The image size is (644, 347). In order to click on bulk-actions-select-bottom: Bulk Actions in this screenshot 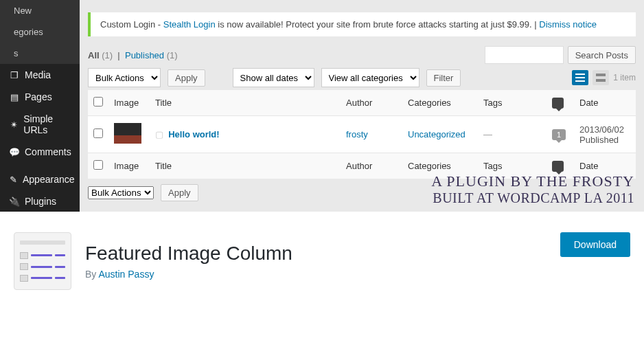, I will do `click(121, 192)`.